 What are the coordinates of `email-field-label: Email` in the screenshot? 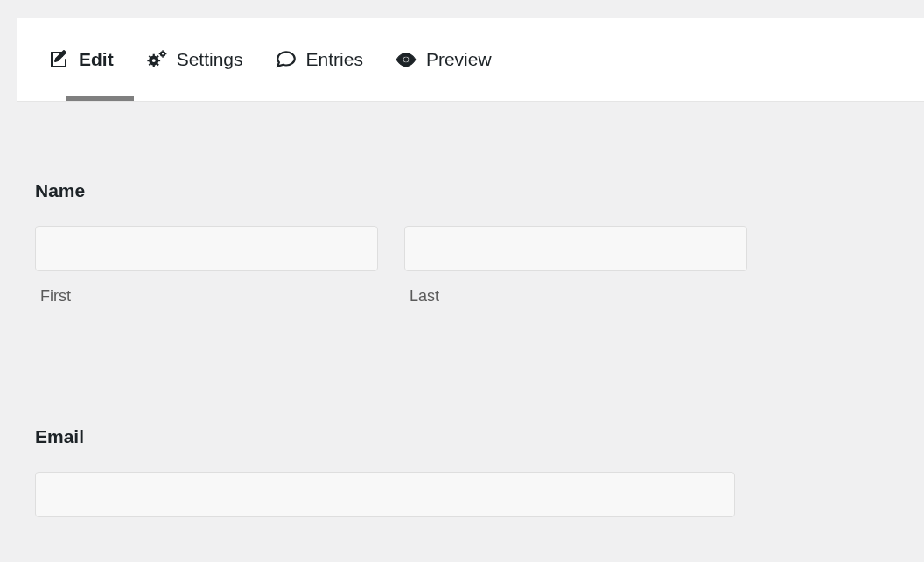 It's located at (402, 437).